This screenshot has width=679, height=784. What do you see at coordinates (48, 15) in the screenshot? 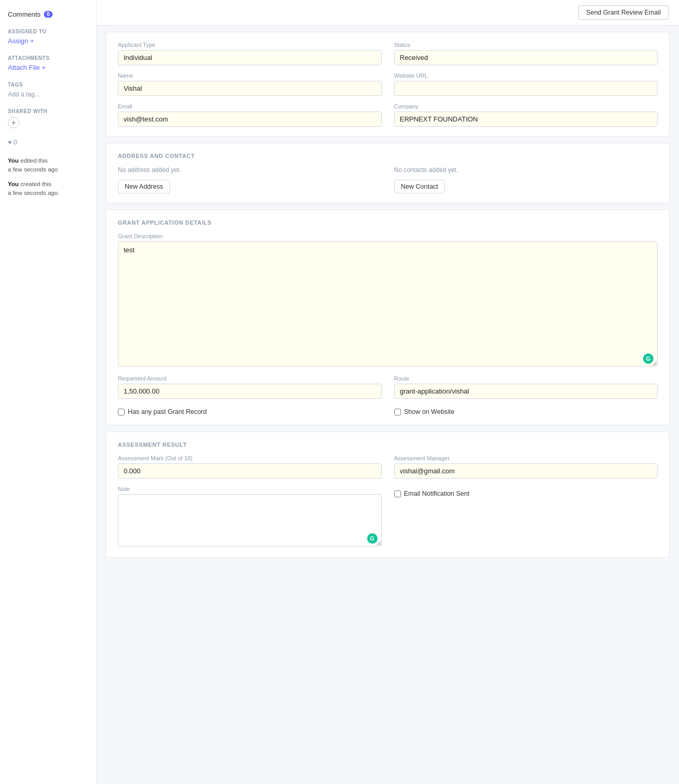
I see `comments-section: Comments 0` at bounding box center [48, 15].